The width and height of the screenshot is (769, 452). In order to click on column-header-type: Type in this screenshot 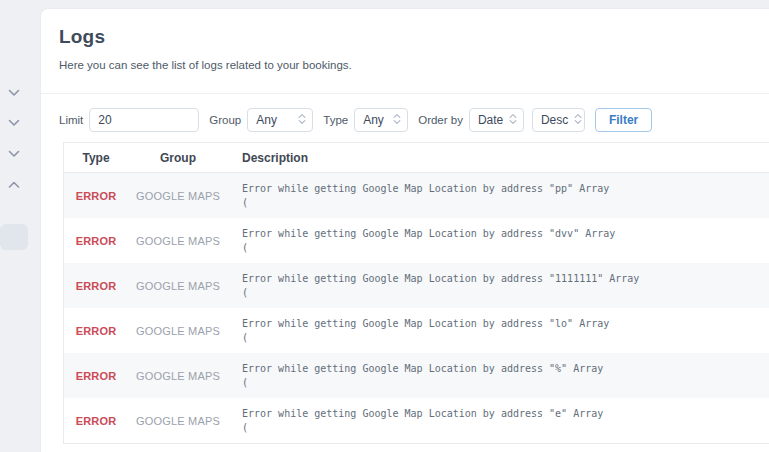, I will do `click(96, 158)`.